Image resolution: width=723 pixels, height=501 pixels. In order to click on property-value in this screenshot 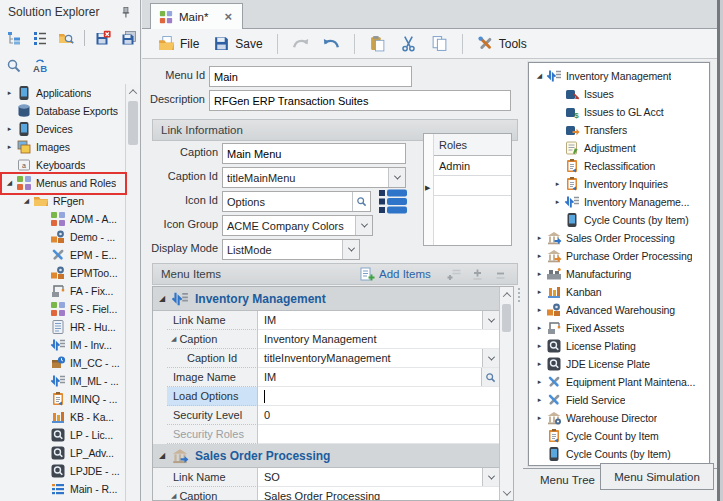, I will do `click(378, 396)`.